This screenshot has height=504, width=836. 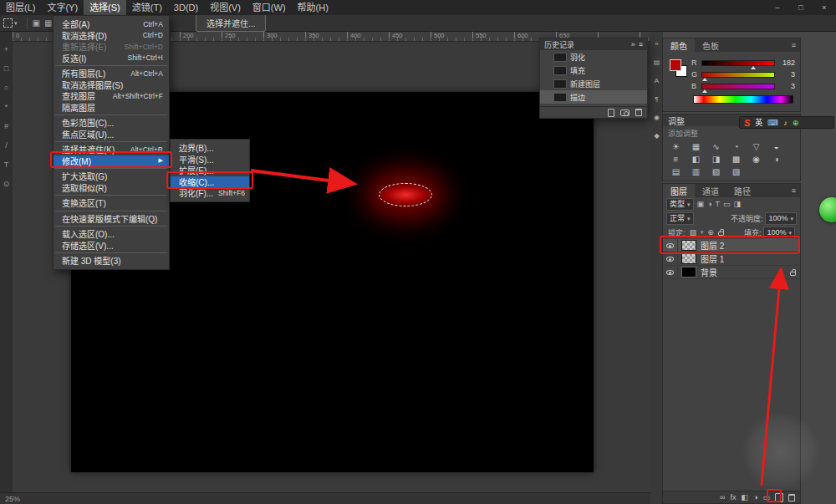 What do you see at coordinates (779, 232) in the screenshot?
I see `fill-dropdown: 100% ▾` at bounding box center [779, 232].